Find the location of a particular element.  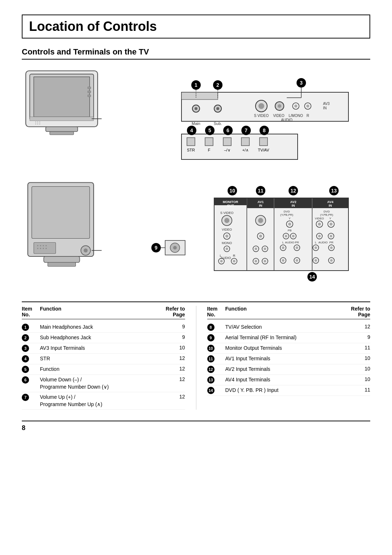

svg-text: PB is located at coordinates (290, 230).